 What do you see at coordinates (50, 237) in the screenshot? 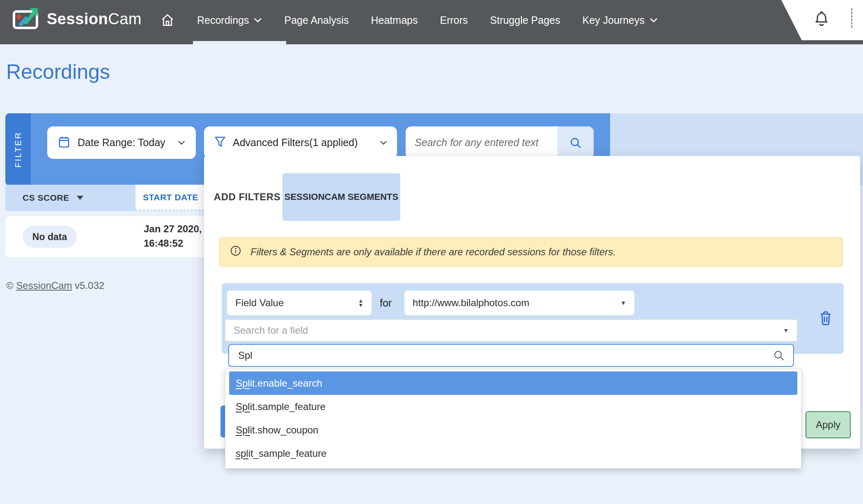
I see `cs-score-badge: No data` at bounding box center [50, 237].